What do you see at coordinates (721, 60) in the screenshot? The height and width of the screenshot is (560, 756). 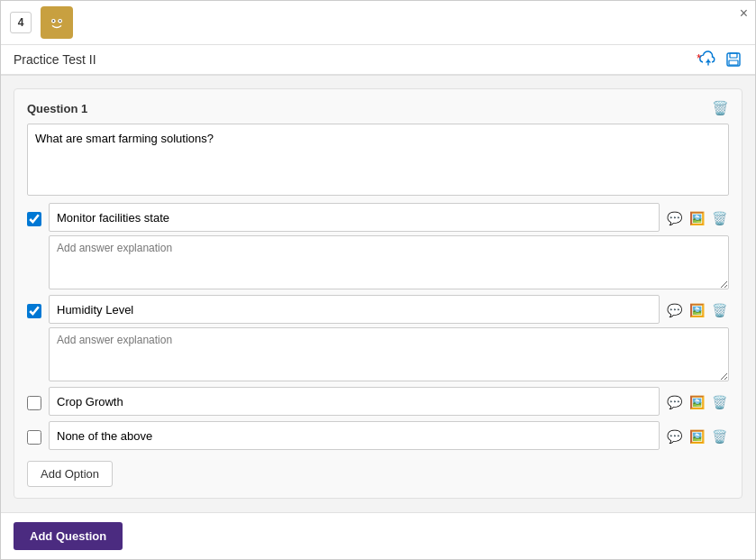 I see `header-actions` at bounding box center [721, 60].